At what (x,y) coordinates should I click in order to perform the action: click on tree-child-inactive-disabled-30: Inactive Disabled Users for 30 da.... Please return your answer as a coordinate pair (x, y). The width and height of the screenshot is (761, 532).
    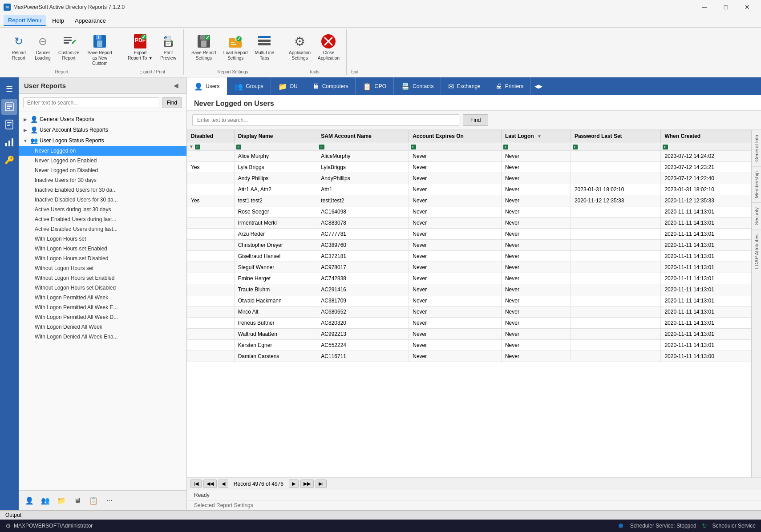
    Looking at the image, I should click on (102, 200).